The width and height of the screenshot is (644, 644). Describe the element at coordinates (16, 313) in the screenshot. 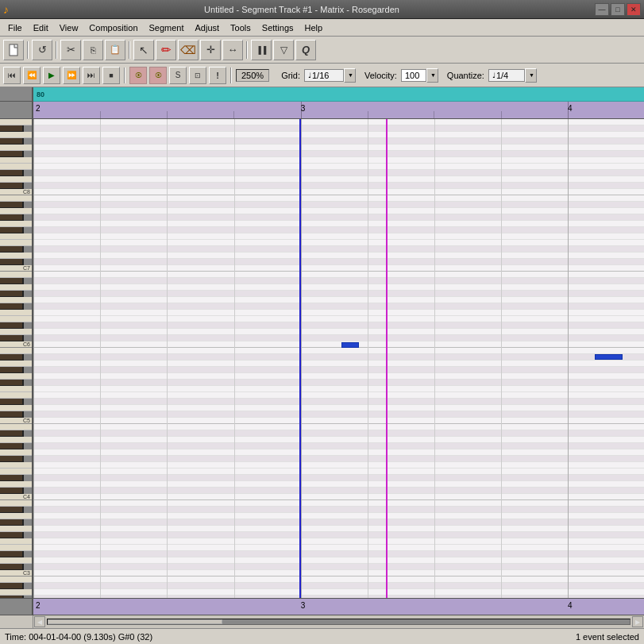

I see `piano-key-F6` at that location.